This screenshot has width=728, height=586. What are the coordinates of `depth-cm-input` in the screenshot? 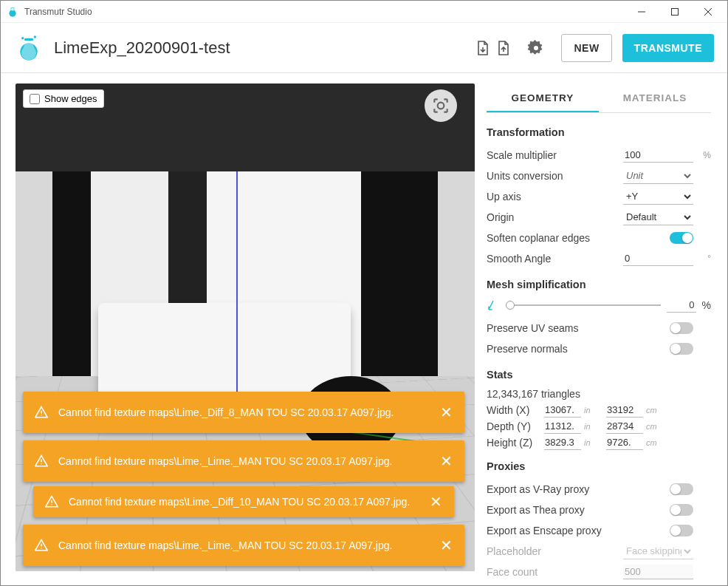 It's located at (625, 426).